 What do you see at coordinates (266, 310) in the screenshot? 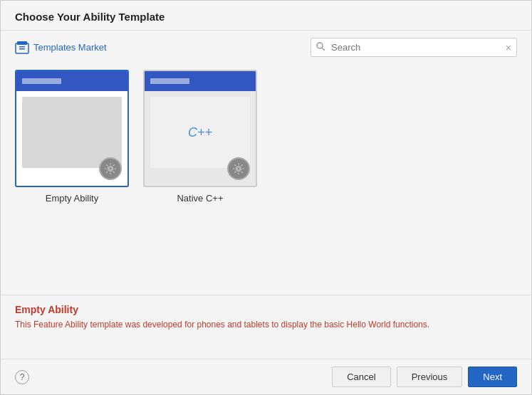
I see `description-title: Empty Ability` at bounding box center [266, 310].